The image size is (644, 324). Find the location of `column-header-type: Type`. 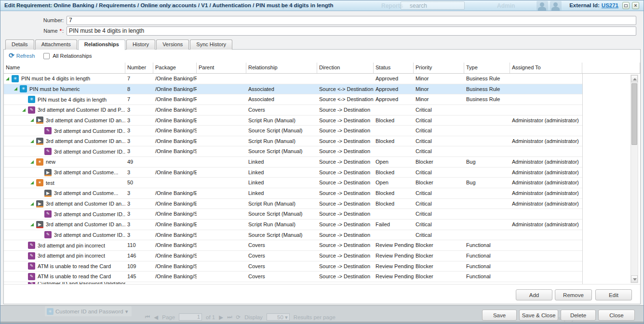

column-header-type: Type is located at coordinates (487, 68).